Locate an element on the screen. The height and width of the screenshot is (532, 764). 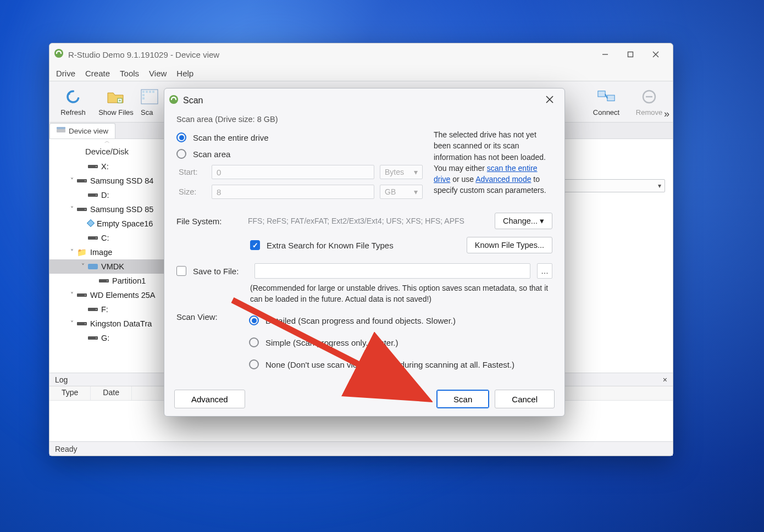
device-tree: X:˅Samsung SSD 84D:˅Samsung SSD 85Empty … is located at coordinates (107, 252).